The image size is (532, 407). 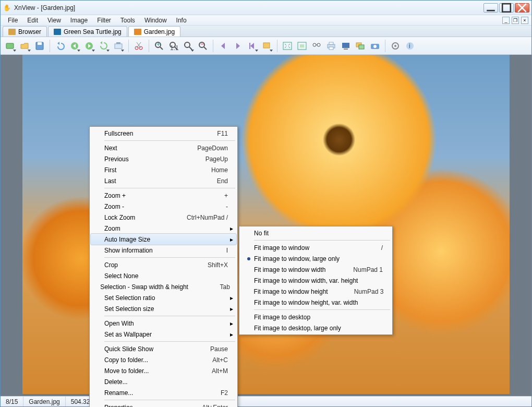 I want to click on menu-view: View, so click(x=54, y=20).